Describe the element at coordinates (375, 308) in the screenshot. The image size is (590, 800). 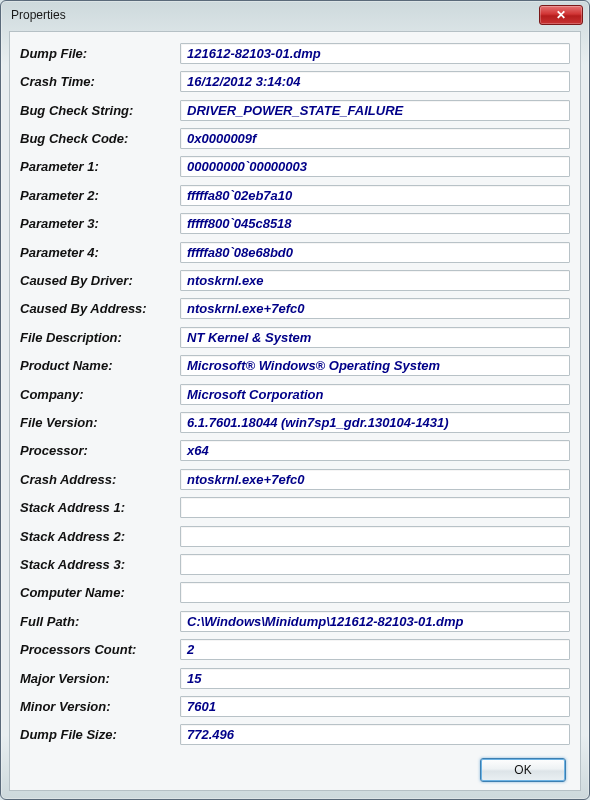
I see `value-caused-by-address: ntoskrnl.exe+7efc0` at that location.